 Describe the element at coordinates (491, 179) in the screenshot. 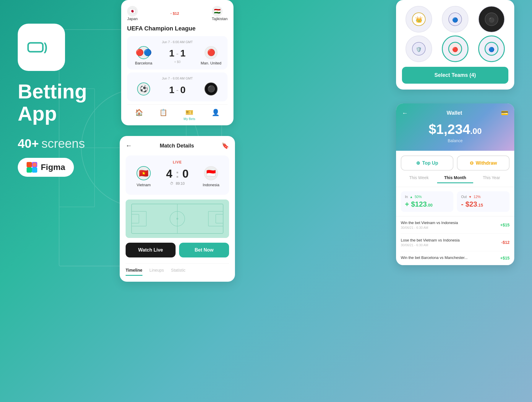

I see `tab-this-year: This Year` at that location.